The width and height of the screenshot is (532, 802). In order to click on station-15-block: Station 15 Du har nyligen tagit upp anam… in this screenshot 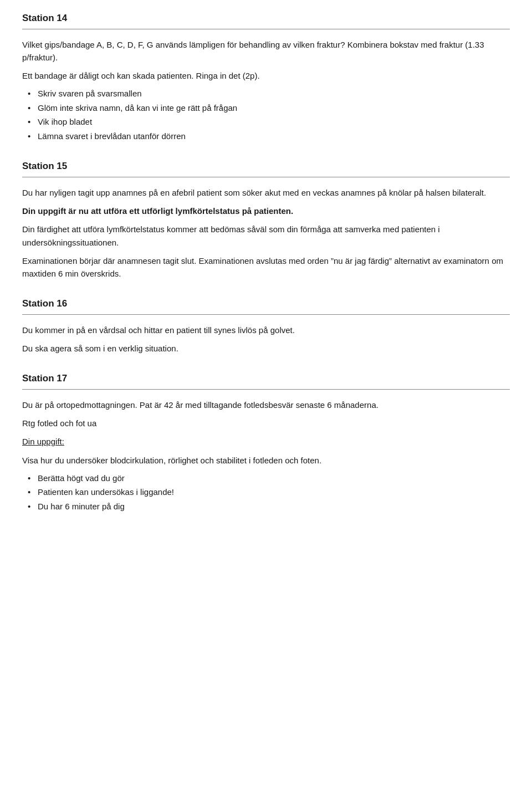, I will do `click(266, 219)`.